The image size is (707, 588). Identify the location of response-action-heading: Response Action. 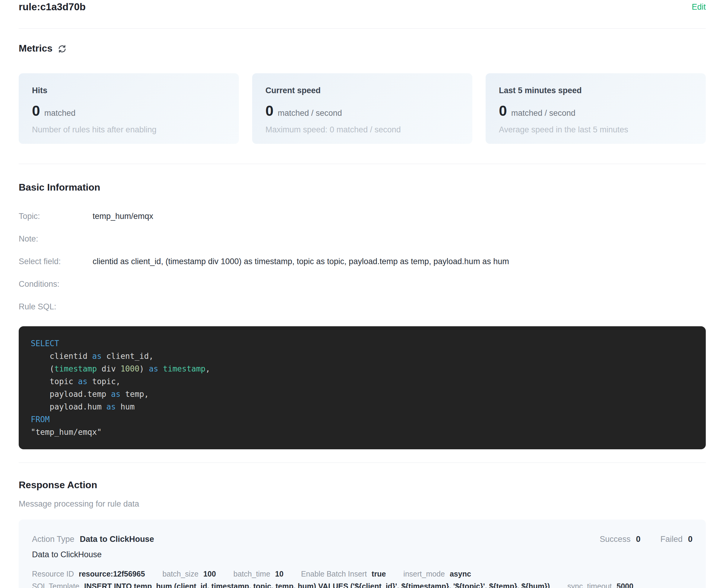
(362, 485).